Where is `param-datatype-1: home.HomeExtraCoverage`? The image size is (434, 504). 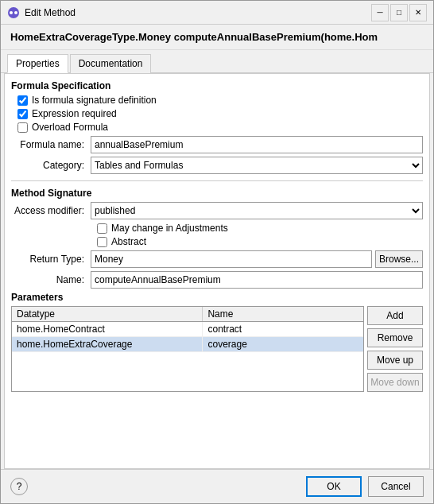
param-datatype-1: home.HomeExtraCoverage is located at coordinates (107, 344).